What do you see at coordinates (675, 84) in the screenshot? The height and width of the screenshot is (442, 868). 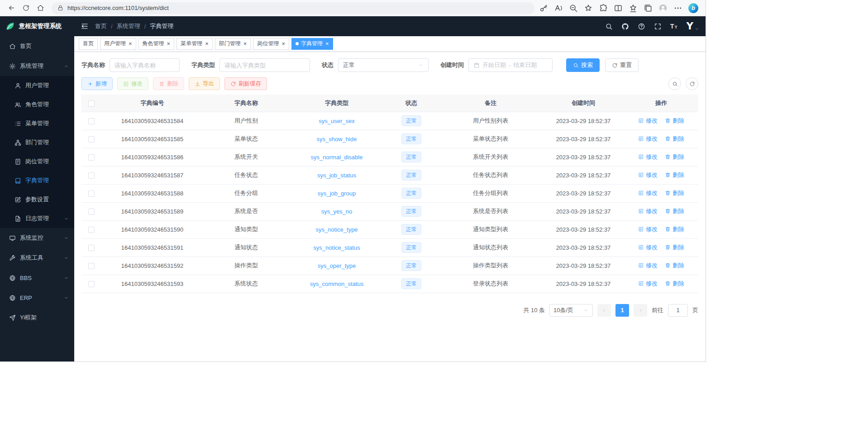 I see `toggle-search-button` at bounding box center [675, 84].